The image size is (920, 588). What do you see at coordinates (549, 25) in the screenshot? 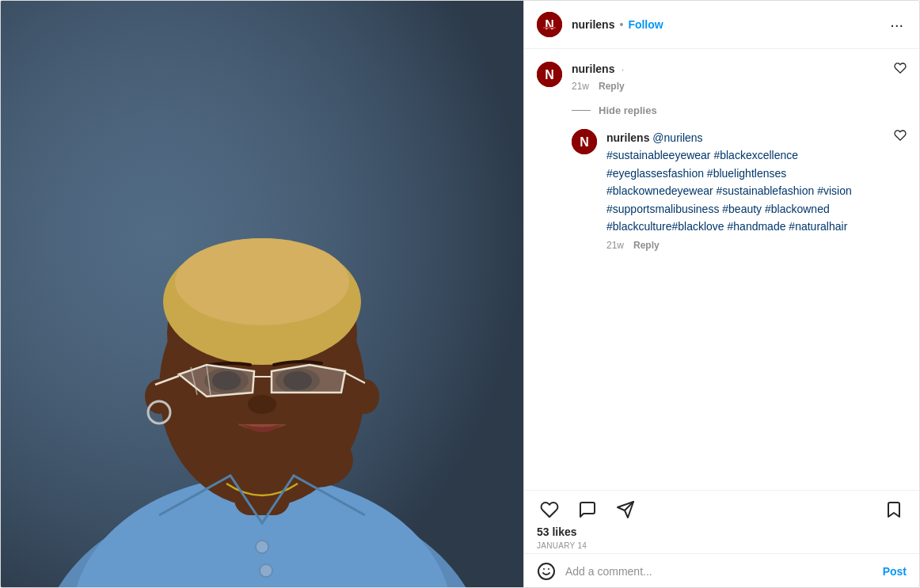
I see `header-avatar: N` at bounding box center [549, 25].